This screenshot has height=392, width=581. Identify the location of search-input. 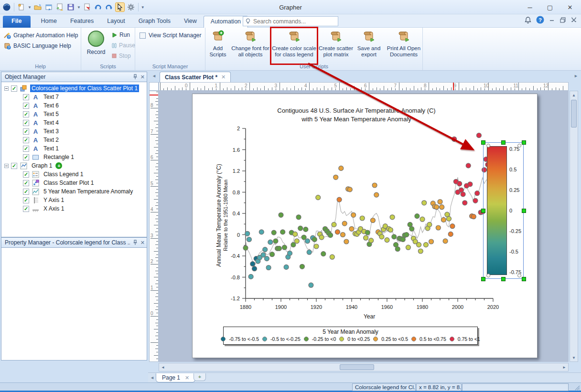
(294, 21).